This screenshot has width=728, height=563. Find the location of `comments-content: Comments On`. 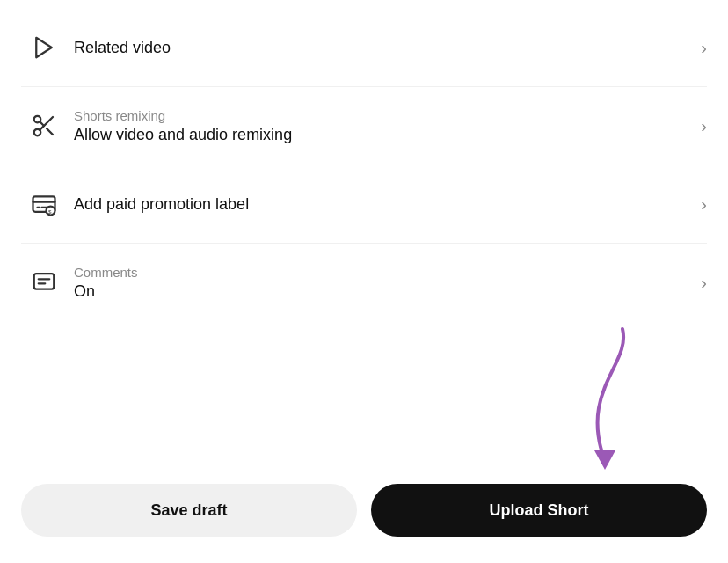

comments-content: Comments On is located at coordinates (380, 283).